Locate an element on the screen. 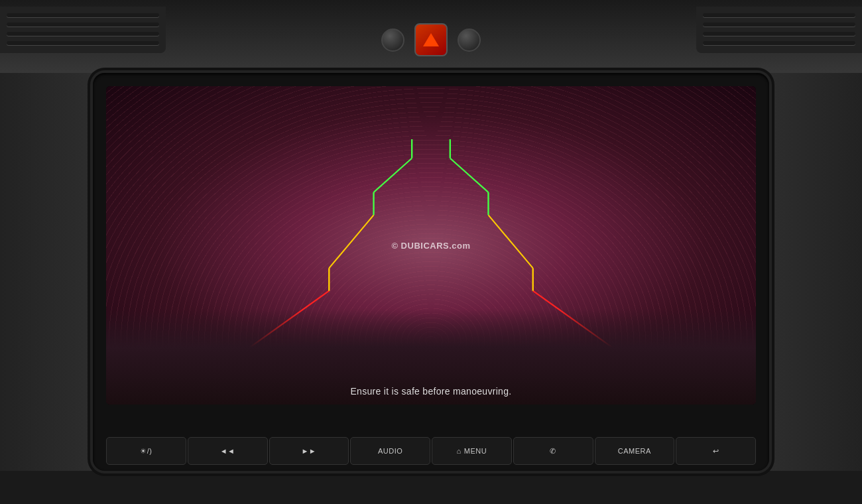  brightness-button: ☀/) is located at coordinates (146, 451).